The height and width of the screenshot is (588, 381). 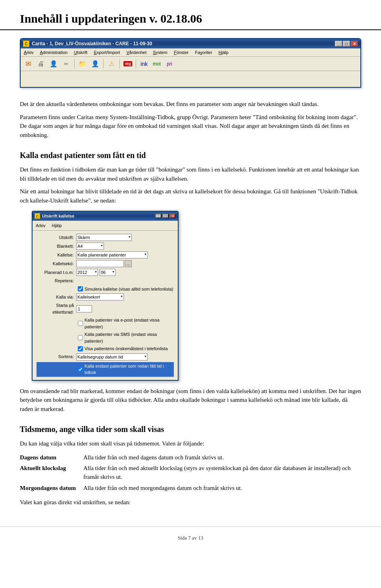 What do you see at coordinates (56, 297) in the screenshot?
I see `dialog-kallaVia-label: Kalla via:` at bounding box center [56, 297].